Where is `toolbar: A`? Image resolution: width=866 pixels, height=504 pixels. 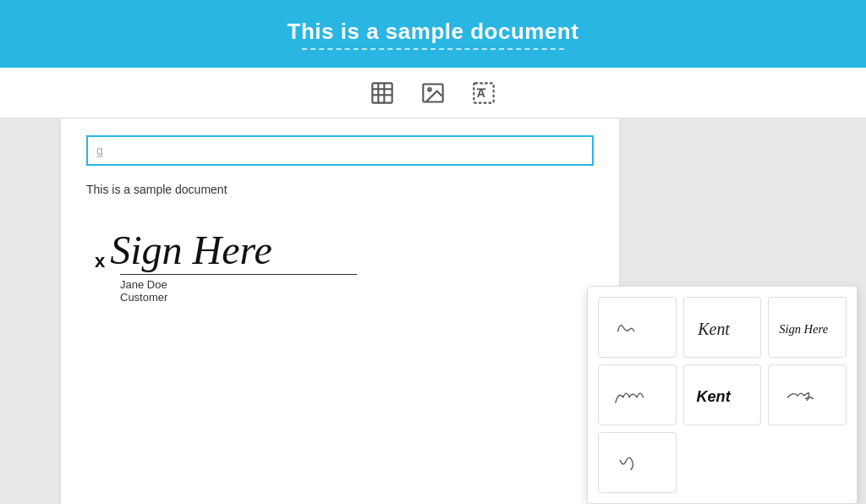
toolbar: A is located at coordinates (433, 93).